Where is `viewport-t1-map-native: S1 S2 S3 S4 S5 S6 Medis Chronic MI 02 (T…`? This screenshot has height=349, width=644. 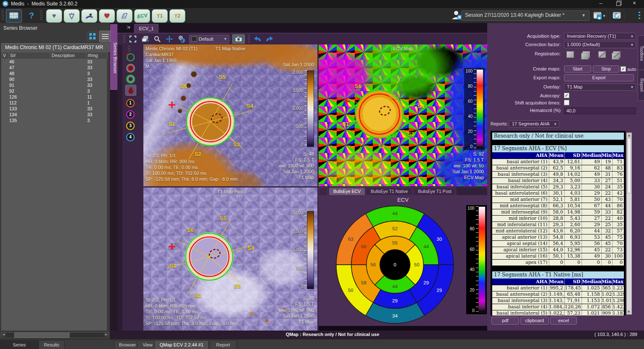
viewport-t1-map-native: S1 S2 S3 S4 S5 S6 Medis Chronic MI 02 (T… is located at coordinates (231, 115).